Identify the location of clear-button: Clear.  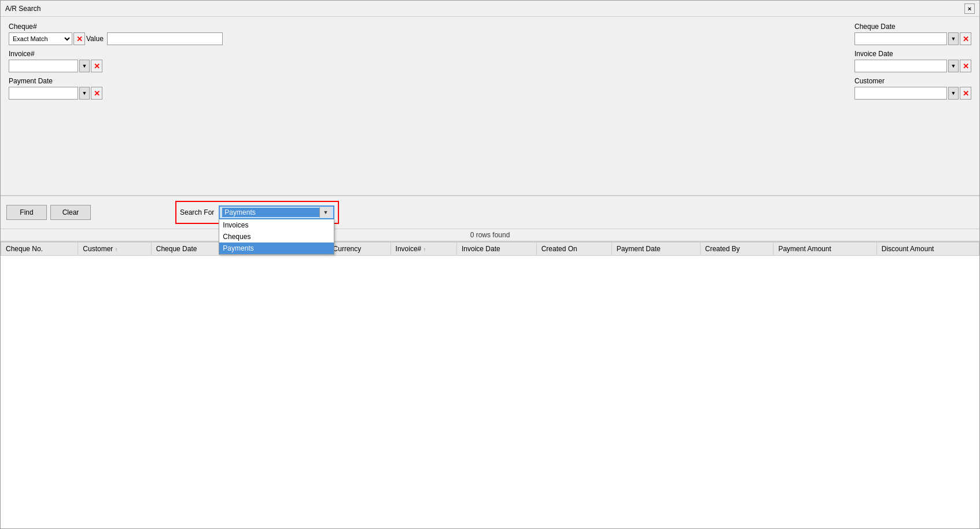
(71, 212).